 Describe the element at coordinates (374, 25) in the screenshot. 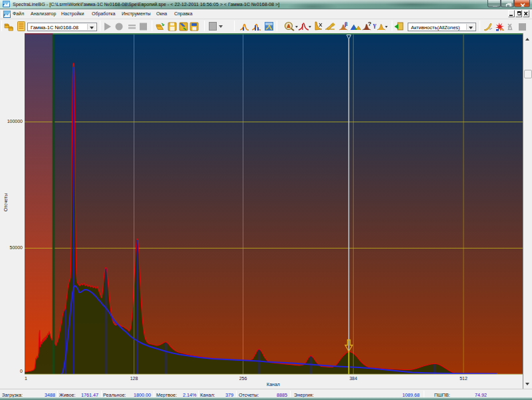

I see `svg-text: γ` at that location.